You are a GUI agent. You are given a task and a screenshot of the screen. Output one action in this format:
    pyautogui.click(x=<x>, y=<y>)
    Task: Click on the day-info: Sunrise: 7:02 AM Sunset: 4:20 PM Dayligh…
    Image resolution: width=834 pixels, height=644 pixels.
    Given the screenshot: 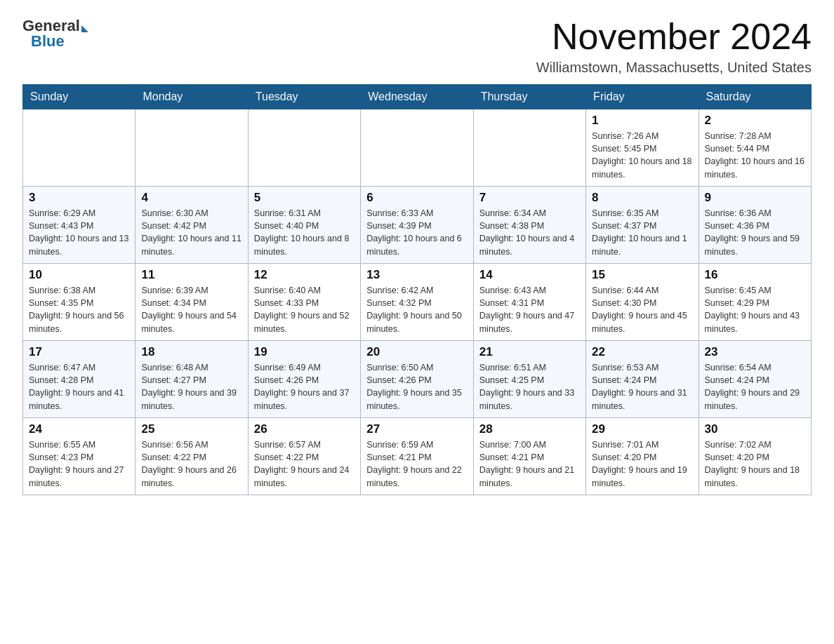 What is the action you would take?
    pyautogui.click(x=755, y=464)
    